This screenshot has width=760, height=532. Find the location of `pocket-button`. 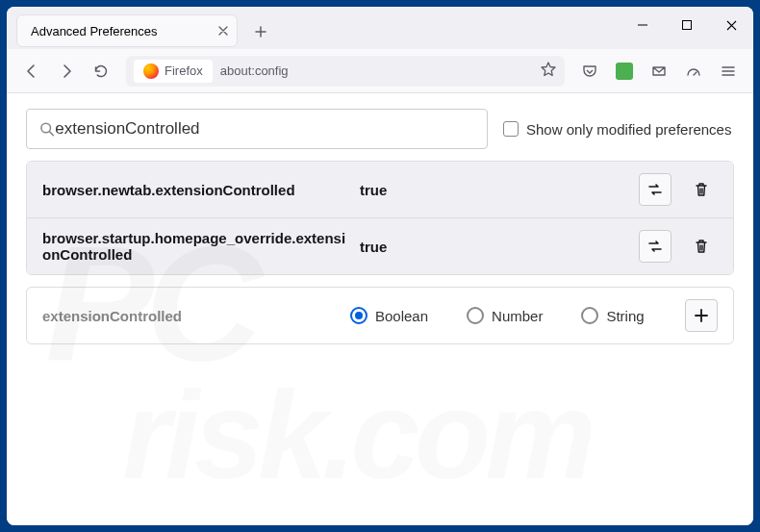

pocket-button is located at coordinates (590, 71).